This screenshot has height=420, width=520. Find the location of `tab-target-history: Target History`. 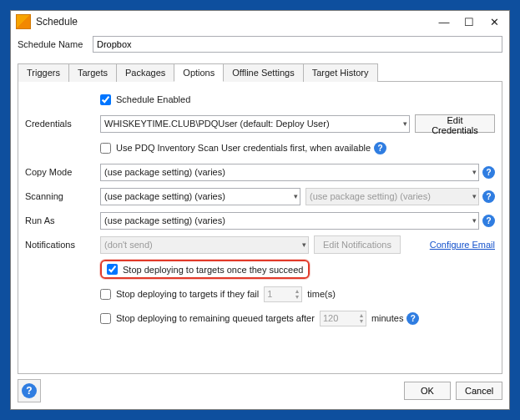

tab-target-history: Target History is located at coordinates (341, 73).